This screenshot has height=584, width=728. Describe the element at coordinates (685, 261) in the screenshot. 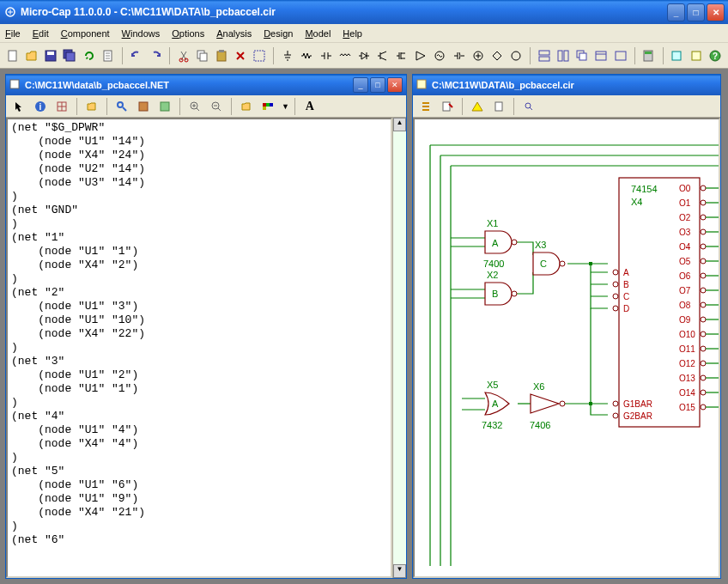

I see `svg-text: O5` at that location.